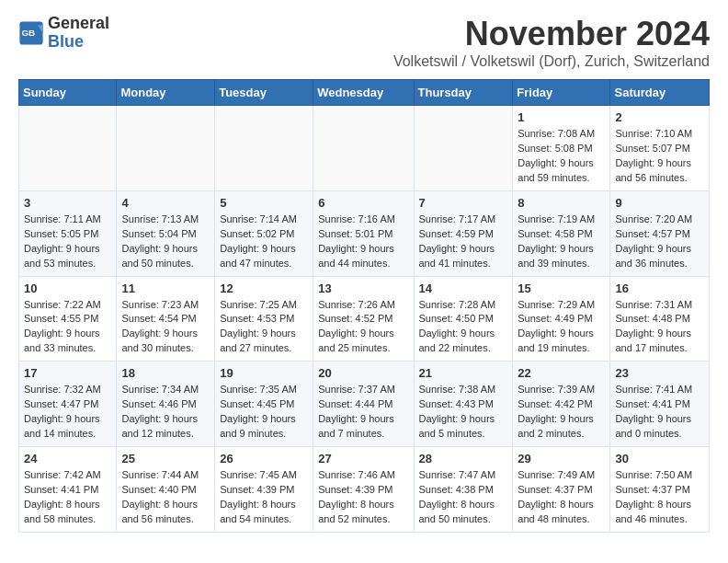 The height and width of the screenshot is (563, 728). Describe the element at coordinates (562, 234) in the screenshot. I see `calendar-cell: 8Sunrise: 7:19 AM Sunset: 4:58 PM Daylig…` at that location.